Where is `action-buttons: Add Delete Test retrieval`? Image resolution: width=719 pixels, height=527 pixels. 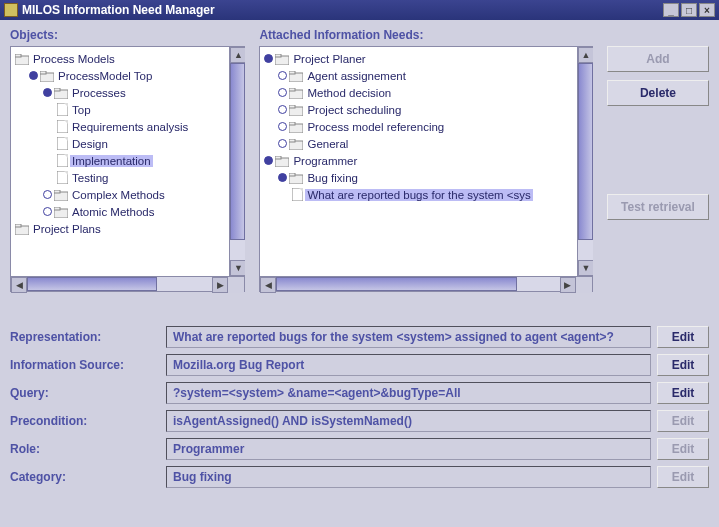 action-buttons: Add Delete Test retrieval is located at coordinates (658, 160).